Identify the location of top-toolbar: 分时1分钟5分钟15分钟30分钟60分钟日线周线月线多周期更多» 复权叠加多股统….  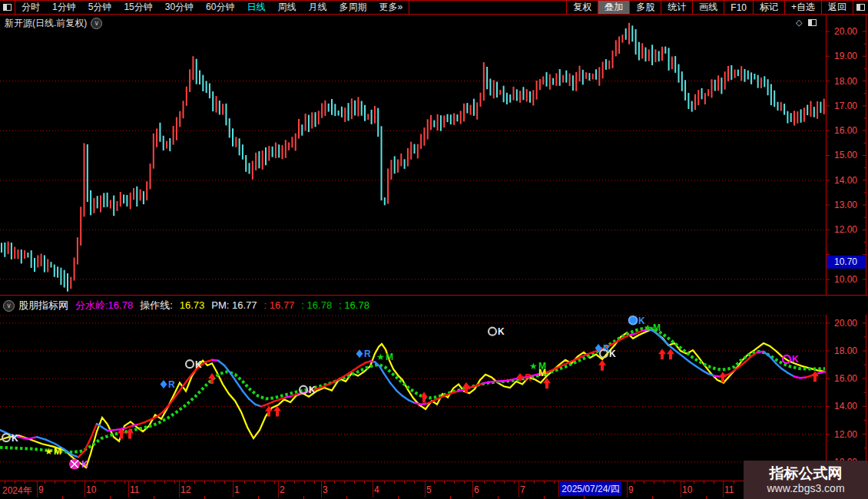
(434, 8).